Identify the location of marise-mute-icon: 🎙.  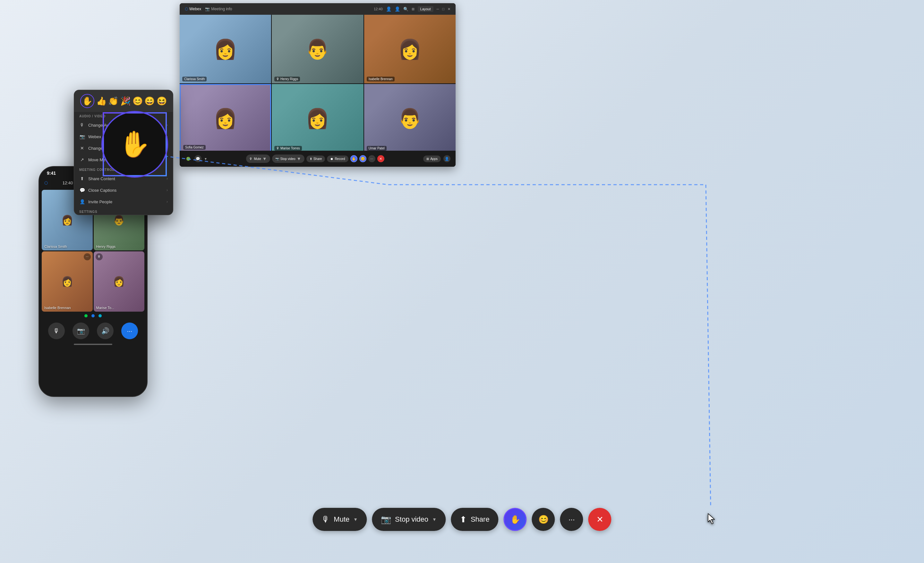
(99, 257).